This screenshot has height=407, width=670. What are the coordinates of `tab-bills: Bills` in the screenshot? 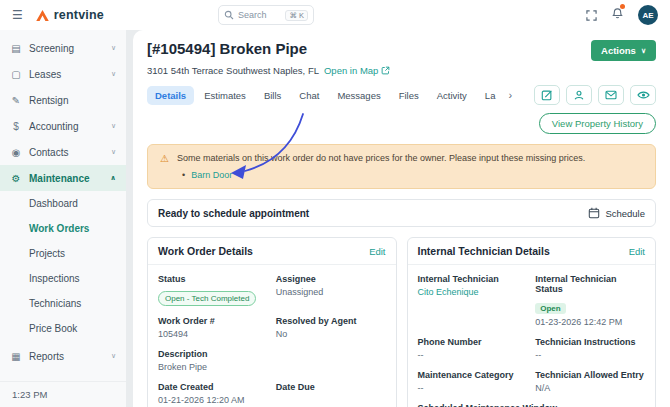 It's located at (272, 96).